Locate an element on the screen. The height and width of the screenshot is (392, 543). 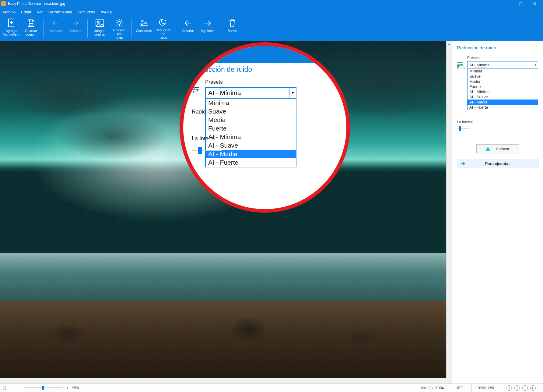
zoom-presets-dropdown: Mínima Suave Media Fuerte AI - Mínima AI… is located at coordinates (251, 133).